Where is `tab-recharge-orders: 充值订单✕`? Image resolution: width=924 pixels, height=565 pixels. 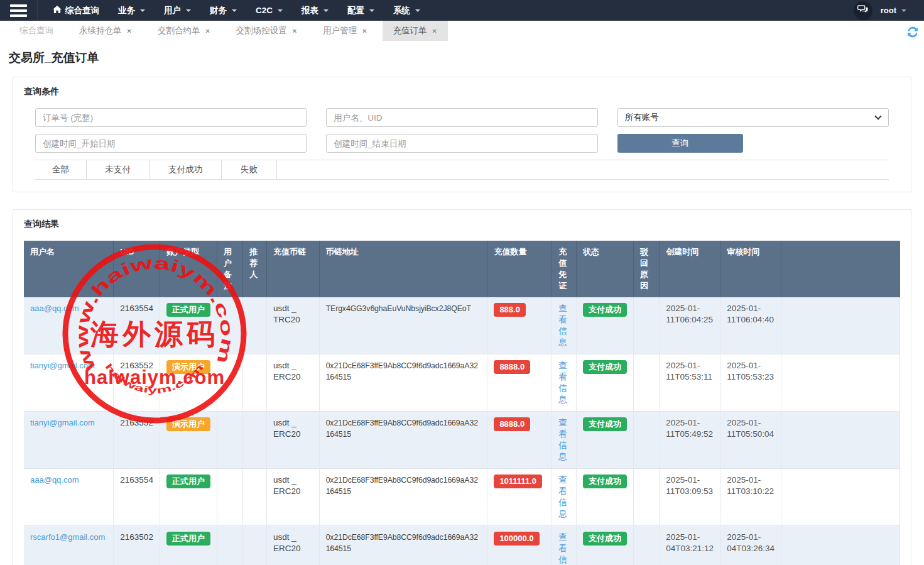
tab-recharge-orders: 充值订单✕ is located at coordinates (415, 31).